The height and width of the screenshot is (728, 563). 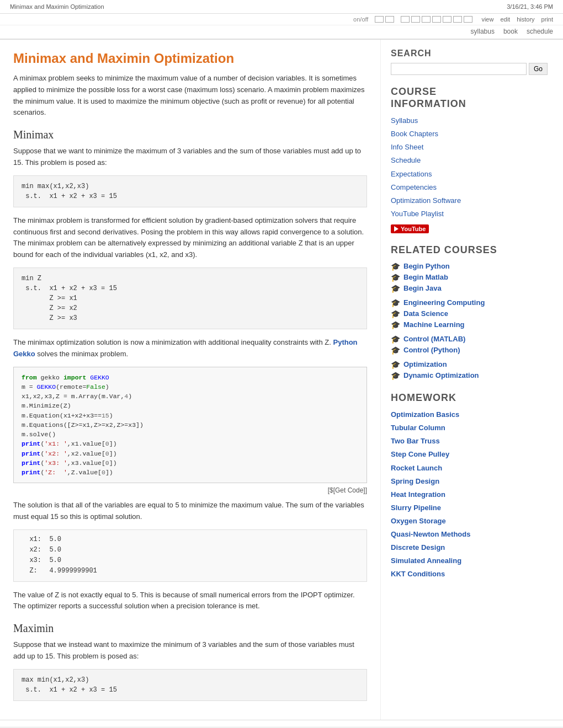 What do you see at coordinates (469, 53) in the screenshot?
I see `search-title: SEARCH` at bounding box center [469, 53].